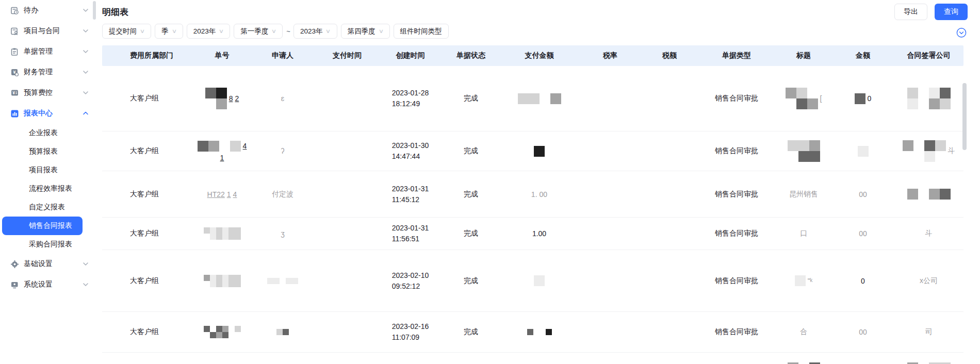 This screenshot has width=980, height=364. What do you see at coordinates (222, 98) in the screenshot?
I see `cell-order-no: 82` at bounding box center [222, 98].